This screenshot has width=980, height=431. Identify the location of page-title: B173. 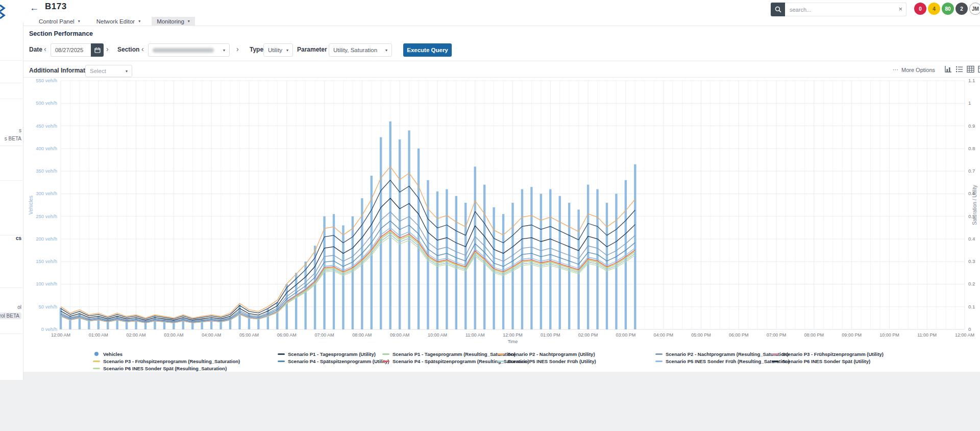
(56, 7).